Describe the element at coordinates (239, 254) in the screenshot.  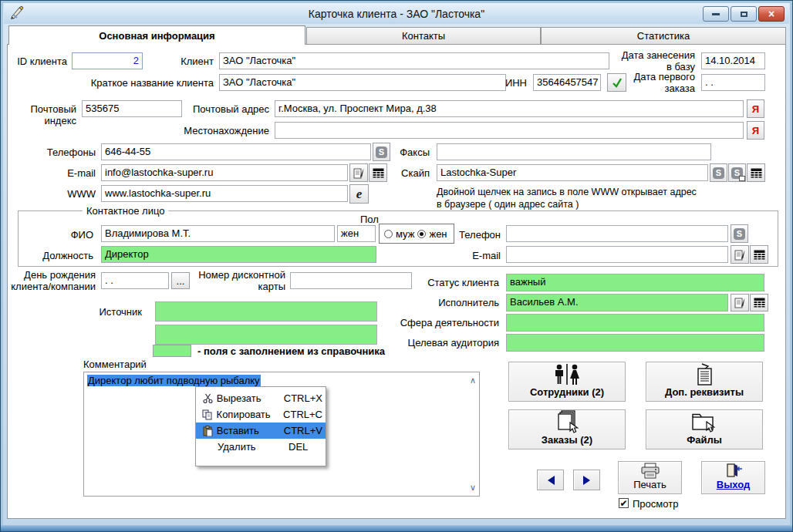
I see `position-field: Директор` at that location.